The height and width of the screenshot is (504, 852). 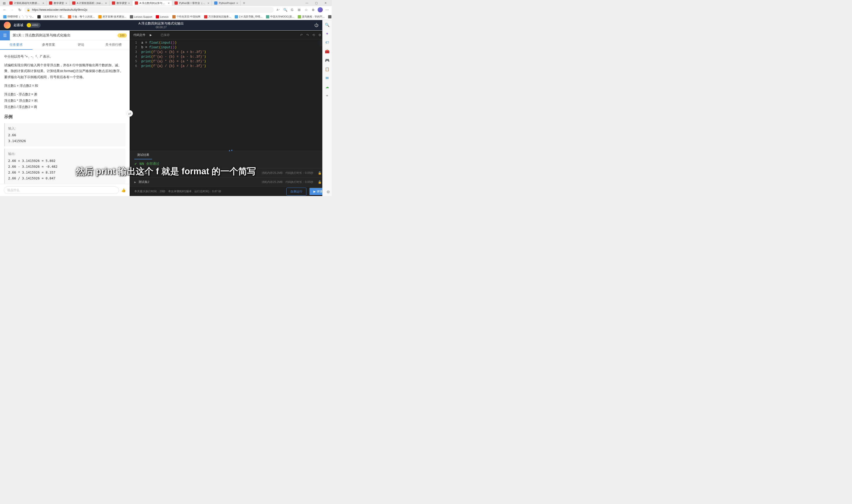 I want to click on redo-icon: ↷, so click(x=308, y=35).